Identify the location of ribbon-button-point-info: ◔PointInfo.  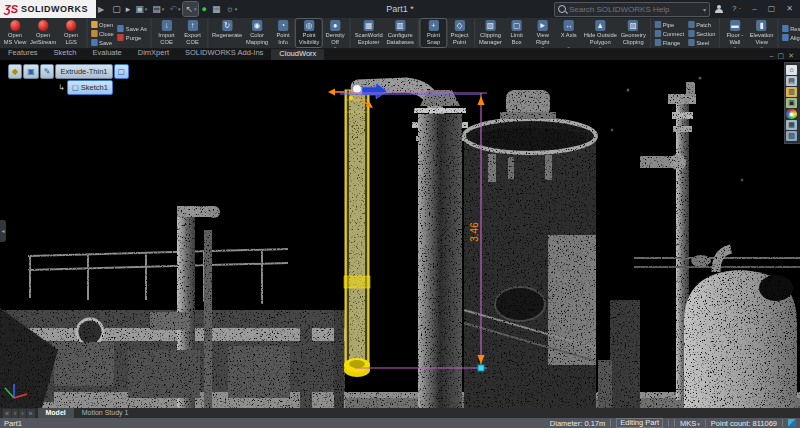
(283, 33).